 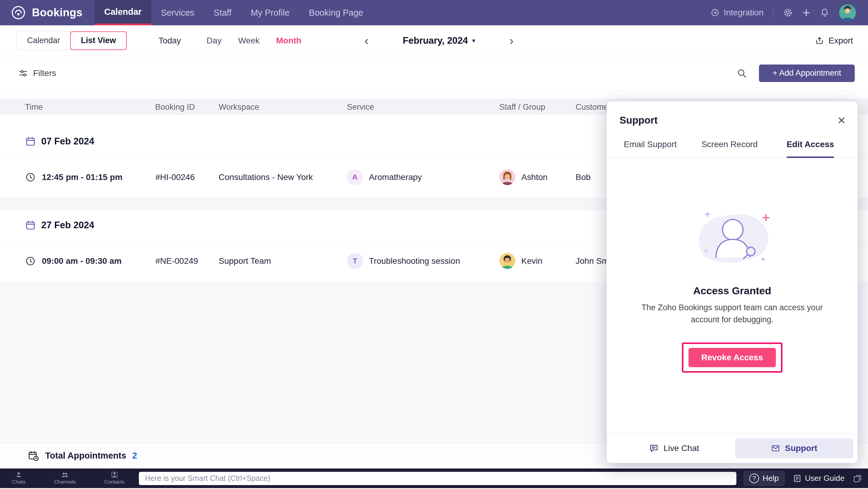 What do you see at coordinates (175, 177) in the screenshot?
I see `booking-id: #HI-00246` at bounding box center [175, 177].